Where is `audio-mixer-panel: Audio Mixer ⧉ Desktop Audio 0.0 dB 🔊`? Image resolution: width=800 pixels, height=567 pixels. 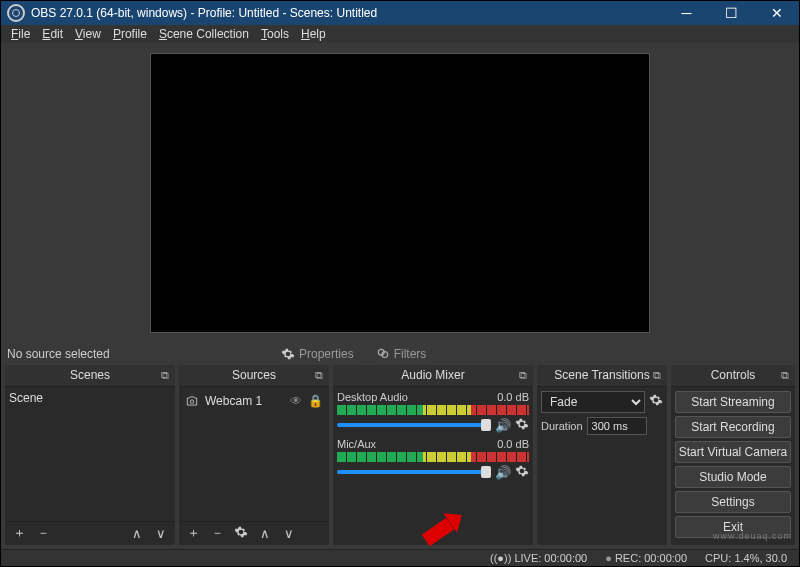 audio-mixer-panel: Audio Mixer ⧉ Desktop Audio 0.0 dB 🔊 is located at coordinates (433, 455).